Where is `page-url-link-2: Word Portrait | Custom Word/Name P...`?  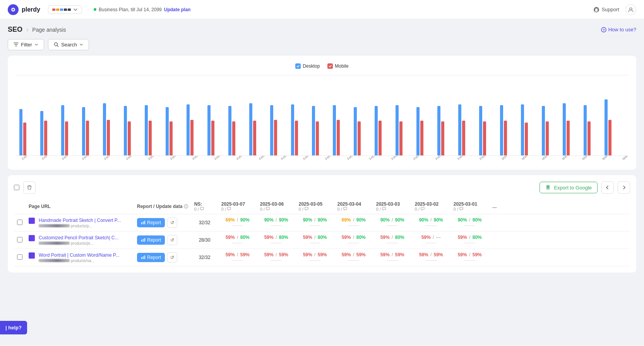 page-url-link-2: Word Portrait | Custom Word/Name P... is located at coordinates (79, 255).